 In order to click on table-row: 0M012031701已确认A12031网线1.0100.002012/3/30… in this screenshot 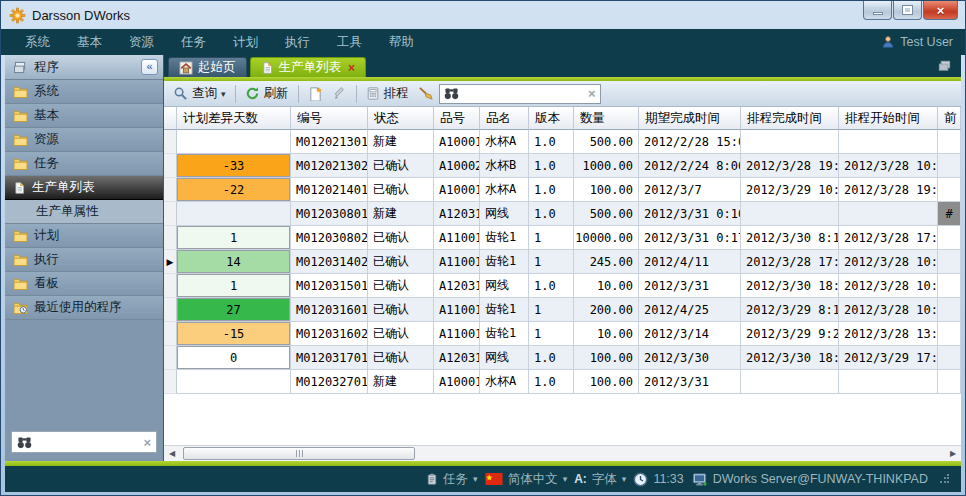, I will do `click(562, 358)`.